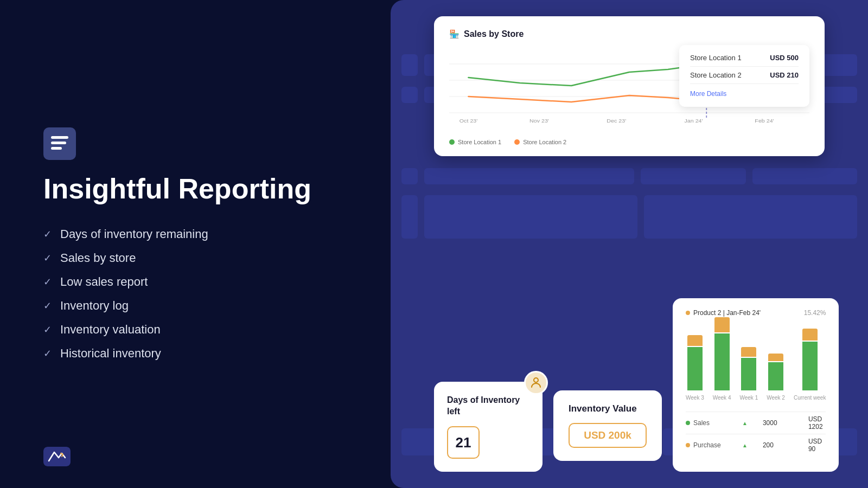 The width and height of the screenshot is (868, 488). Describe the element at coordinates (195, 189) in the screenshot. I see `page-title: Insightful Reporting` at that location.